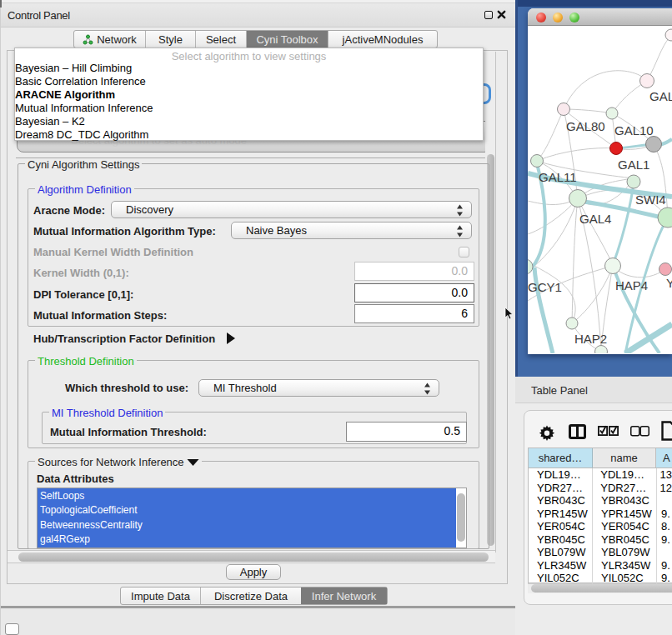 The width and height of the screenshot is (672, 635). Describe the element at coordinates (650, 200) in the screenshot. I see `svg-text: SWI4` at that location.